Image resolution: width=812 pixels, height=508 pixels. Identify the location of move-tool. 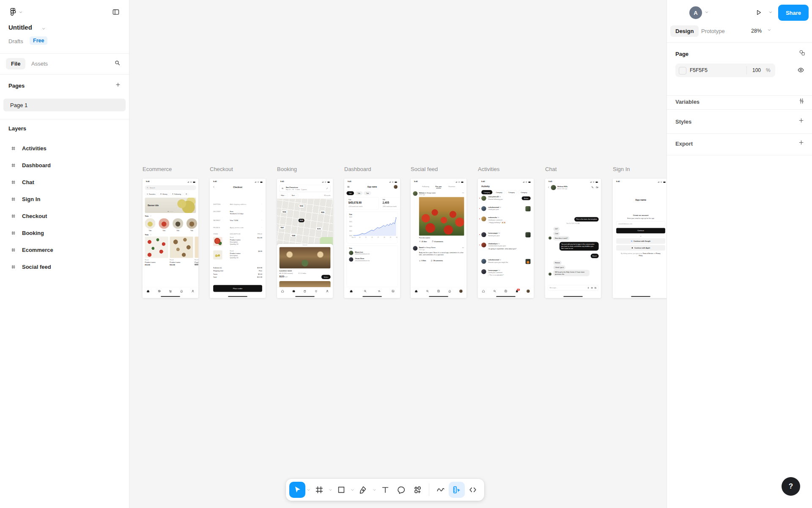
(297, 490).